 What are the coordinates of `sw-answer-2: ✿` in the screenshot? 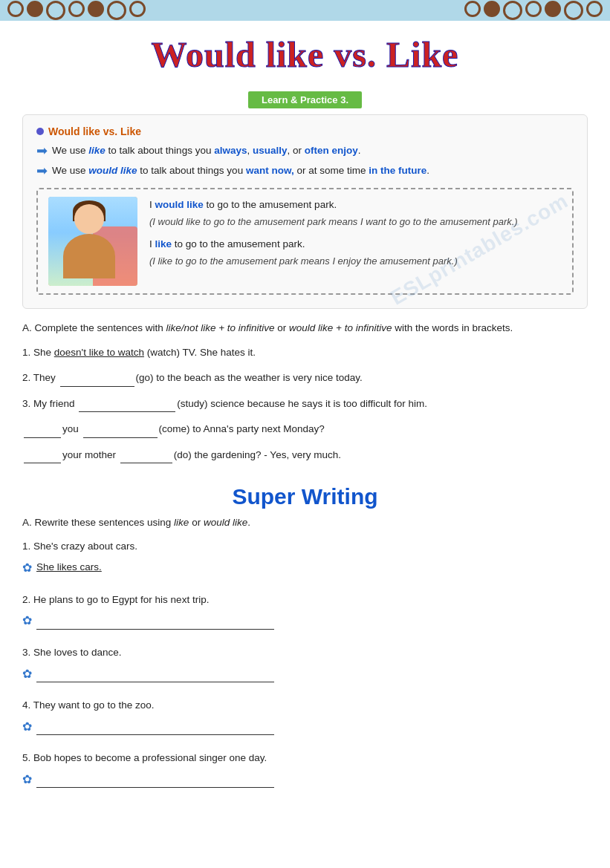 It's located at (305, 621).